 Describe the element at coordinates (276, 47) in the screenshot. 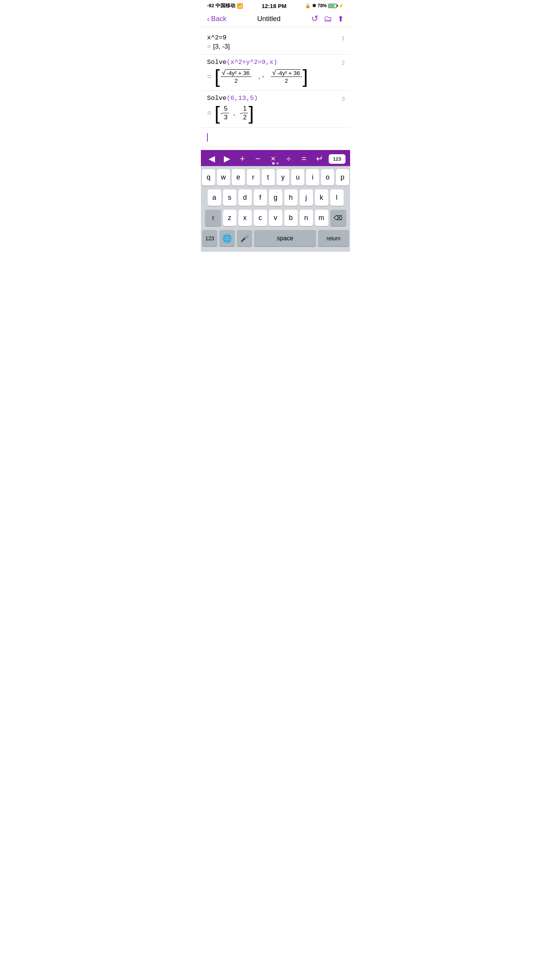

I see `cell-1-result: = [3, -3]` at that location.